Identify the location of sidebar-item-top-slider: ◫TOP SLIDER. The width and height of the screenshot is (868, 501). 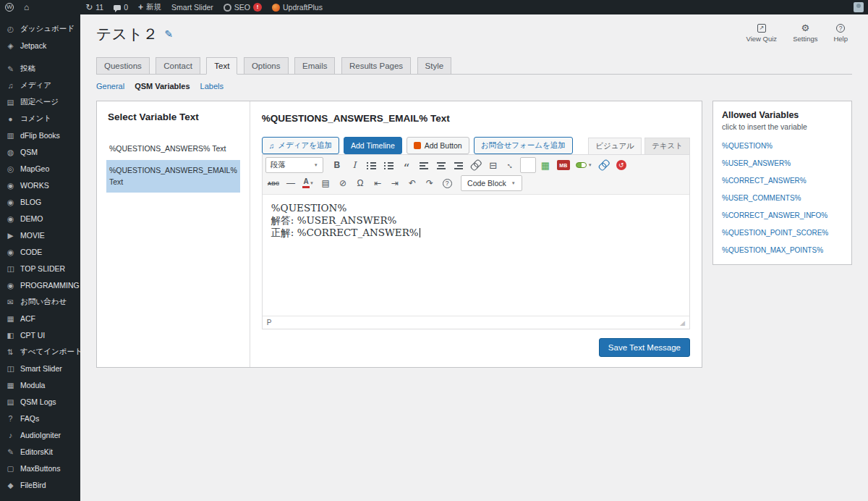
(41, 268).